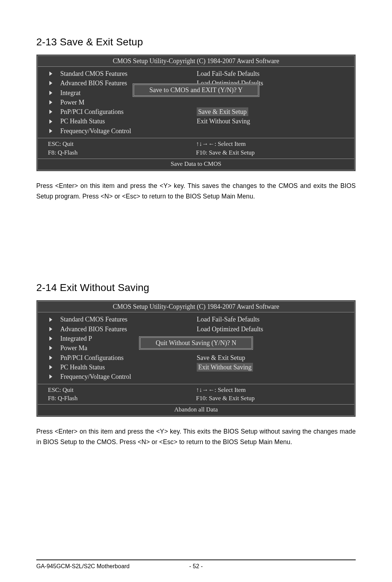 This screenshot has width=392, height=582. Describe the element at coordinates (273, 329) in the screenshot. I see `menu-item: Load Optimized Defaults` at that location.